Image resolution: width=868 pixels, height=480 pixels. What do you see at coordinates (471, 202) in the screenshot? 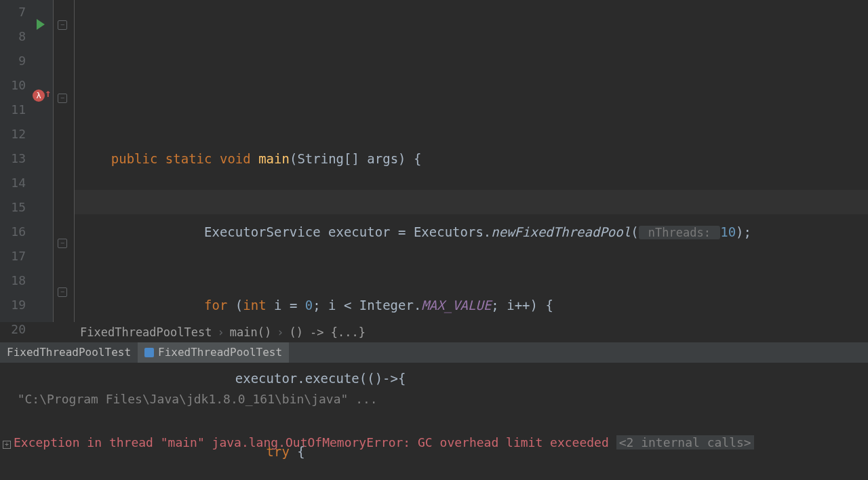
I see `current-line-highlight` at bounding box center [471, 202].